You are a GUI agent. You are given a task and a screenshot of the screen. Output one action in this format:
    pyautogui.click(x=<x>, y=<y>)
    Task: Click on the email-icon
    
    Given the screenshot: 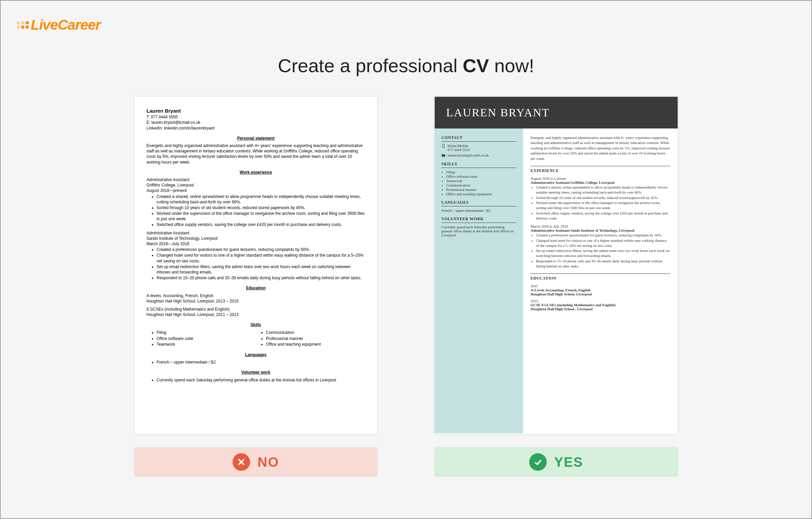 What is the action you would take?
    pyautogui.click(x=443, y=155)
    